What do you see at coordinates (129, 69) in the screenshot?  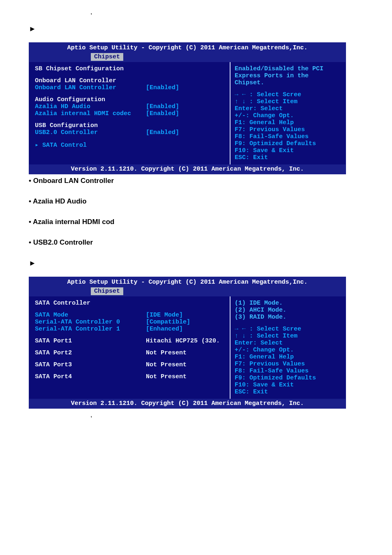 I see `section-heading: SB Chipset Configuration` at bounding box center [129, 69].